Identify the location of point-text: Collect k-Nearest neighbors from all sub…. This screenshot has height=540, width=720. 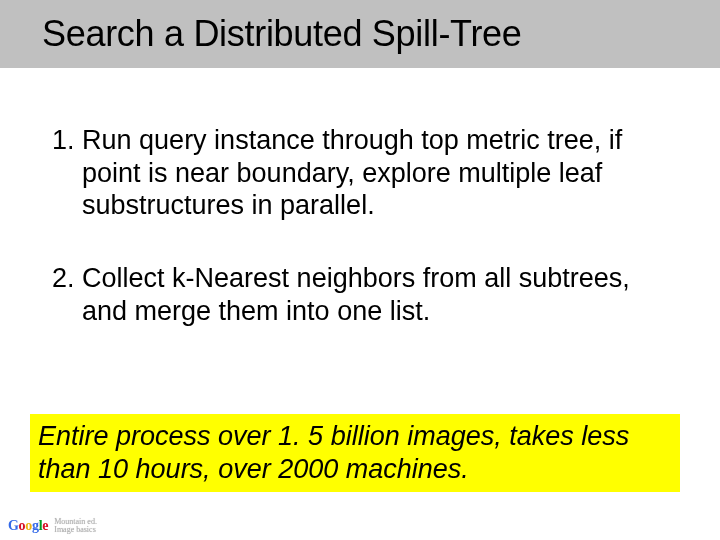
(356, 294).